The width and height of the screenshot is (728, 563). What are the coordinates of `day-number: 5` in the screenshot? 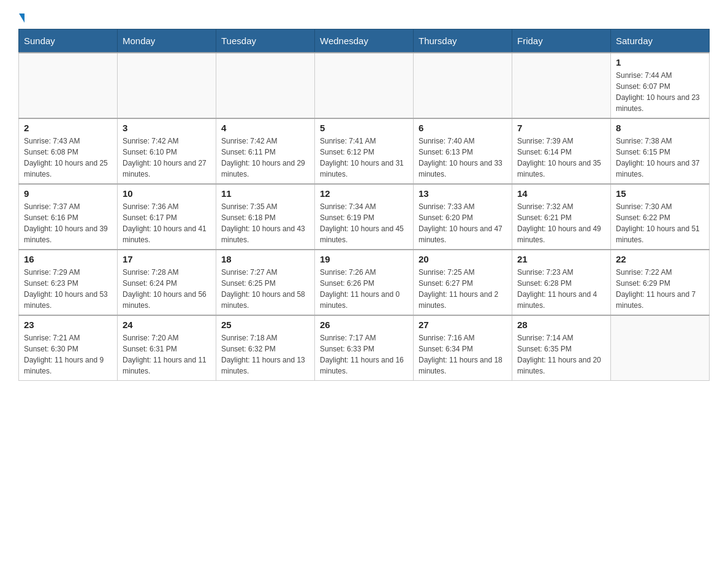 It's located at (364, 128).